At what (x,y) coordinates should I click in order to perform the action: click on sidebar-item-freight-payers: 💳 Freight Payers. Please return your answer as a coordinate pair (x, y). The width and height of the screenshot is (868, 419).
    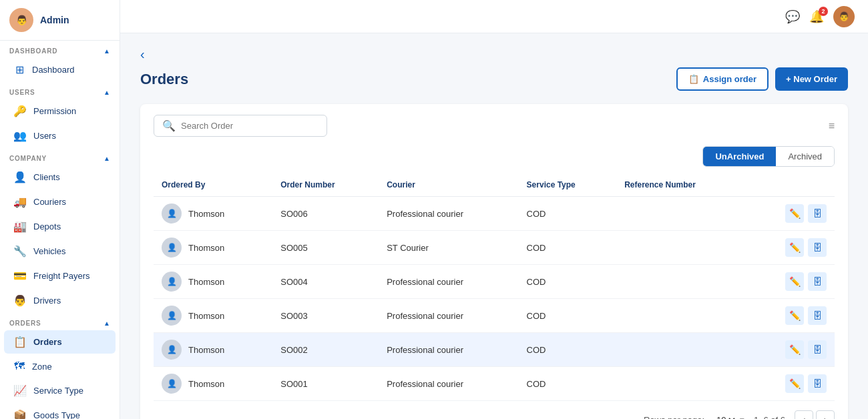
    Looking at the image, I should click on (60, 276).